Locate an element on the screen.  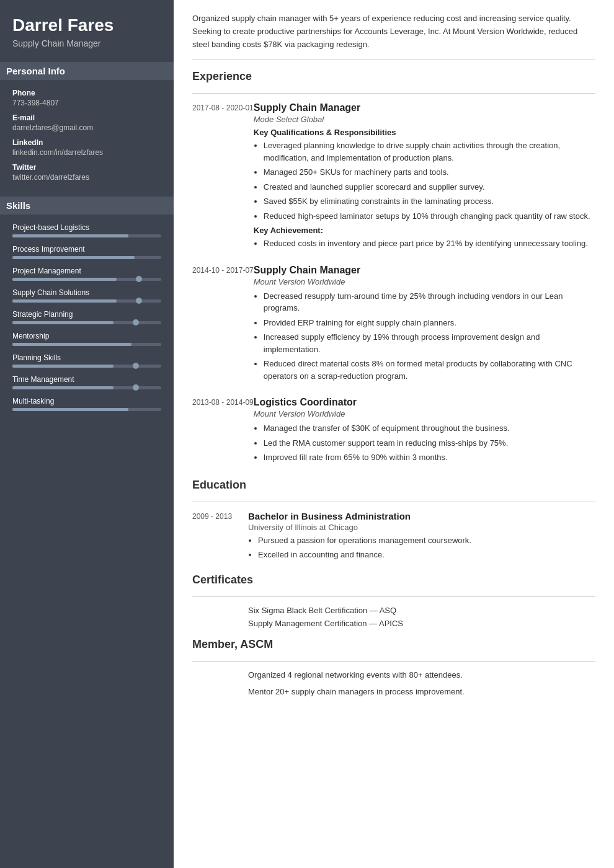
linkedin-value: linkedin.com/in/darrelzfares is located at coordinates (87, 153).